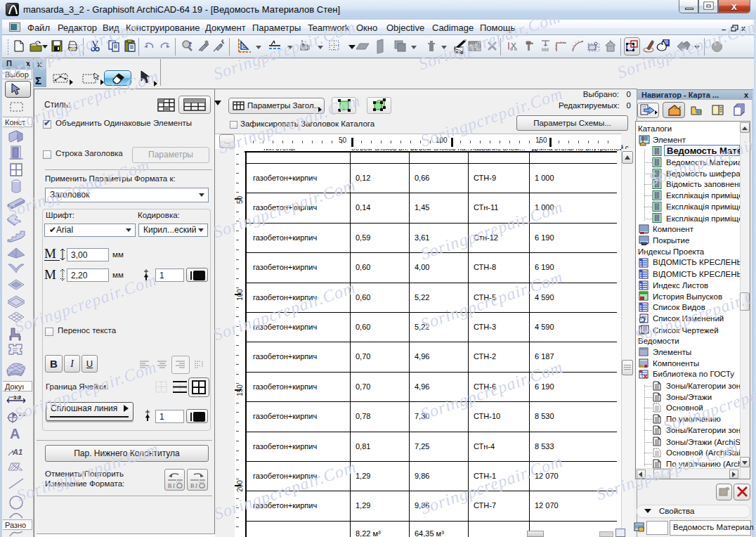 This screenshot has width=756, height=537. I want to click on svg-text: A1, so click(17, 452).